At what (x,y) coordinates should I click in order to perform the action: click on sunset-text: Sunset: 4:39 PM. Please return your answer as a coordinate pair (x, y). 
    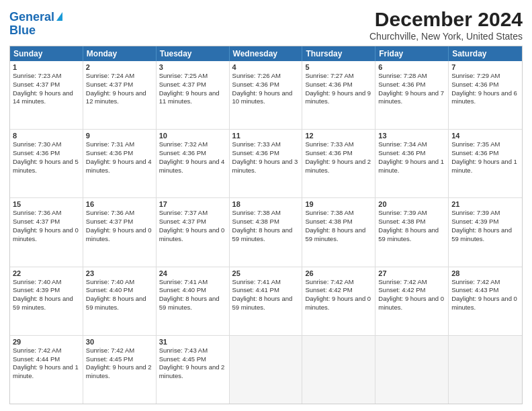
    Looking at the image, I should click on (46, 290).